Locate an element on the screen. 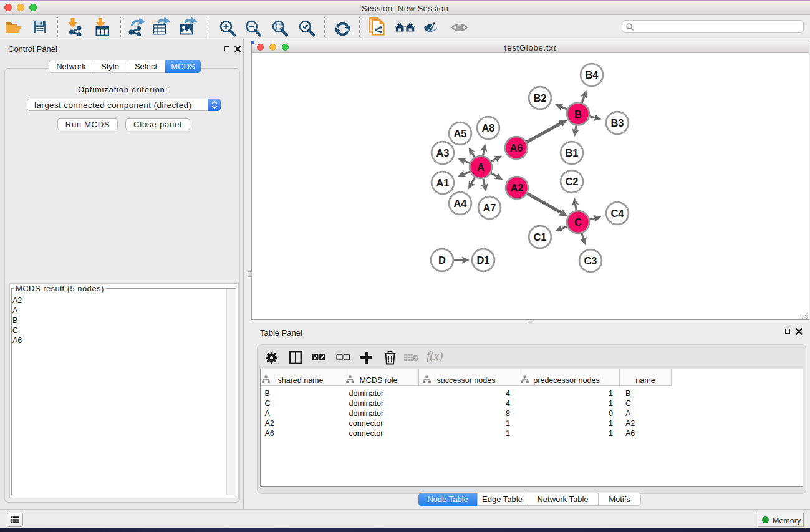 The height and width of the screenshot is (532, 810). svg-text: A3 is located at coordinates (443, 153).